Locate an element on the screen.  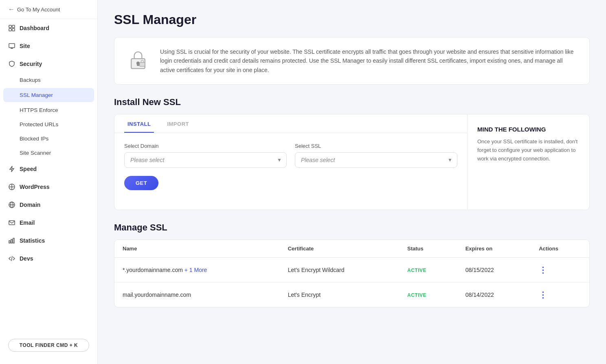
statistics-label: Statistics is located at coordinates (32, 241).